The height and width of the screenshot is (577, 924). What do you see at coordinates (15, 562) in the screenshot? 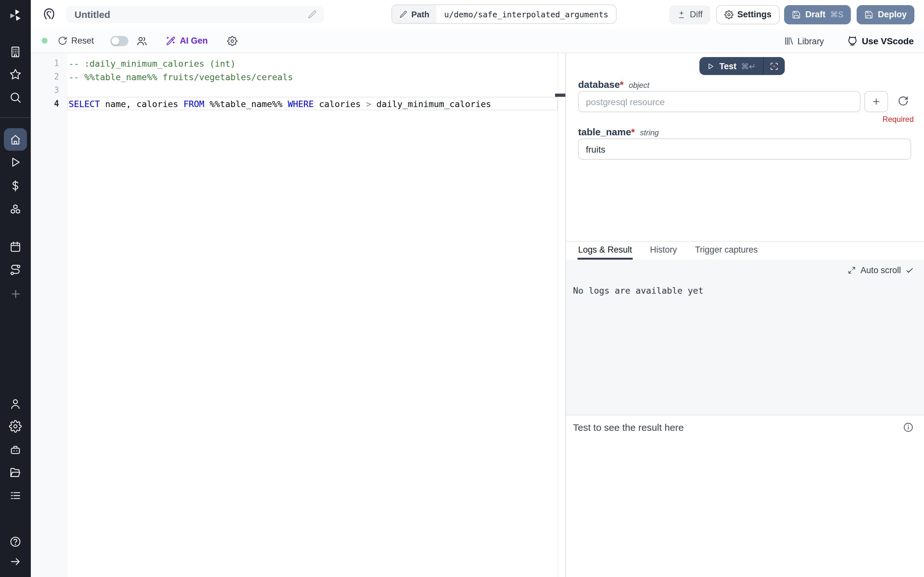
I see `sidebar-item-expand` at bounding box center [15, 562].